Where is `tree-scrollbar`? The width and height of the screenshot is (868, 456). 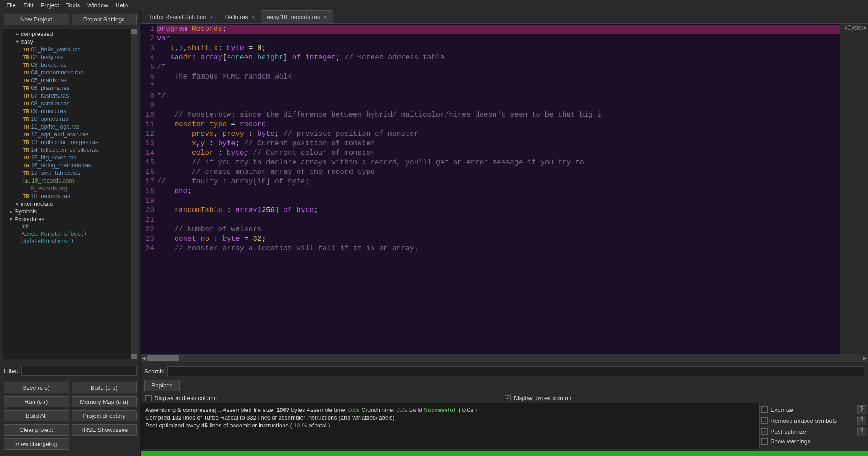 tree-scrollbar is located at coordinates (134, 194).